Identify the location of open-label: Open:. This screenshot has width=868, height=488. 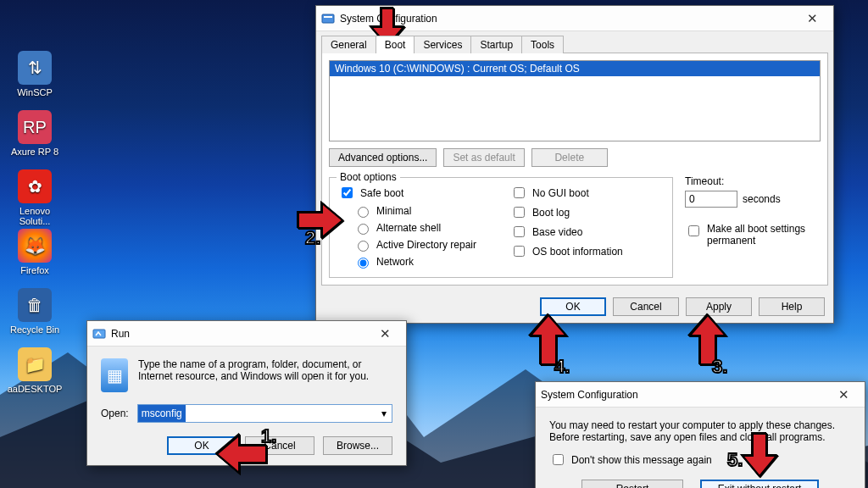
(115, 413).